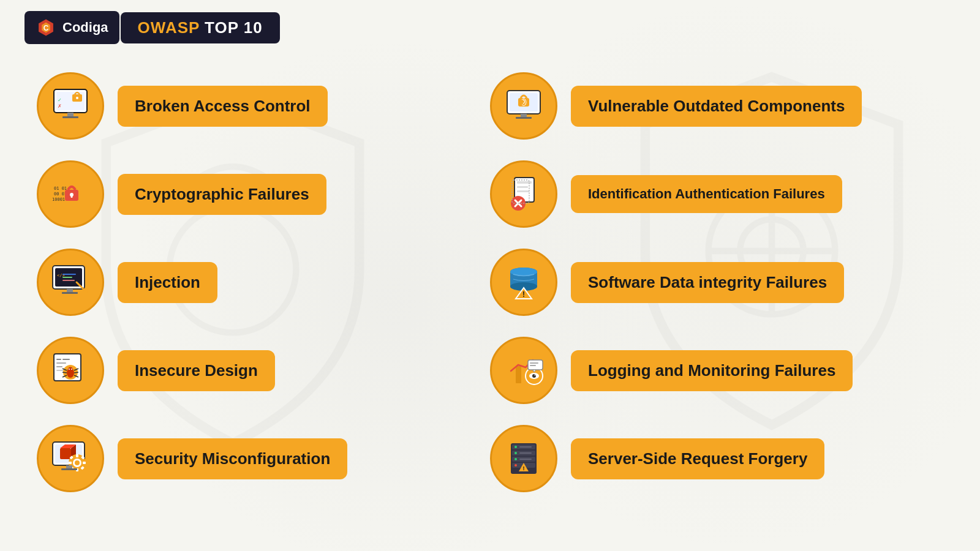  What do you see at coordinates (70, 370) in the screenshot?
I see `icon-insecure-design` at bounding box center [70, 370].